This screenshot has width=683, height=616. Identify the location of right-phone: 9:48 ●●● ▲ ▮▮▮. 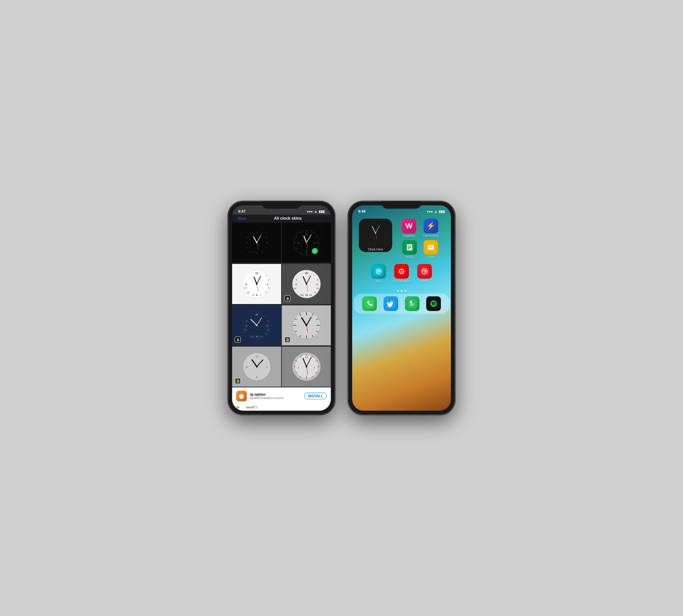
(402, 308).